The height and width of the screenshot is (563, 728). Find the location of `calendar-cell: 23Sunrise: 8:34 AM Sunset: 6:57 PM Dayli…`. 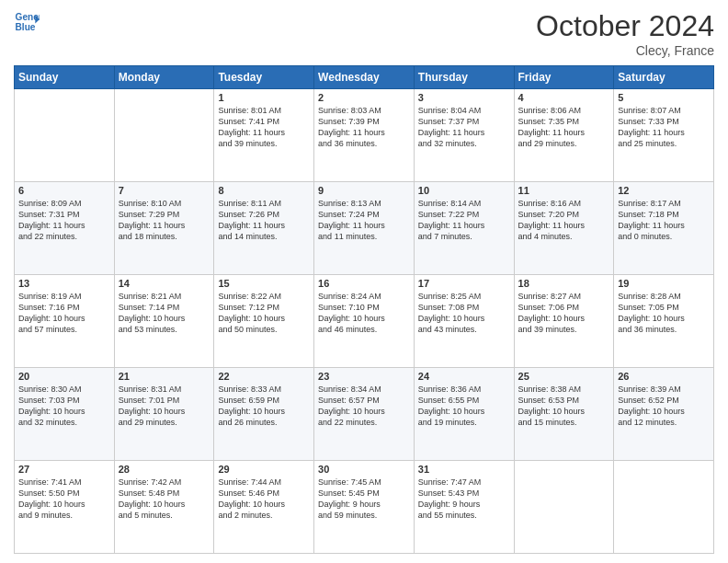

calendar-cell: 23Sunrise: 8:34 AM Sunset: 6:57 PM Dayli… is located at coordinates (364, 414).